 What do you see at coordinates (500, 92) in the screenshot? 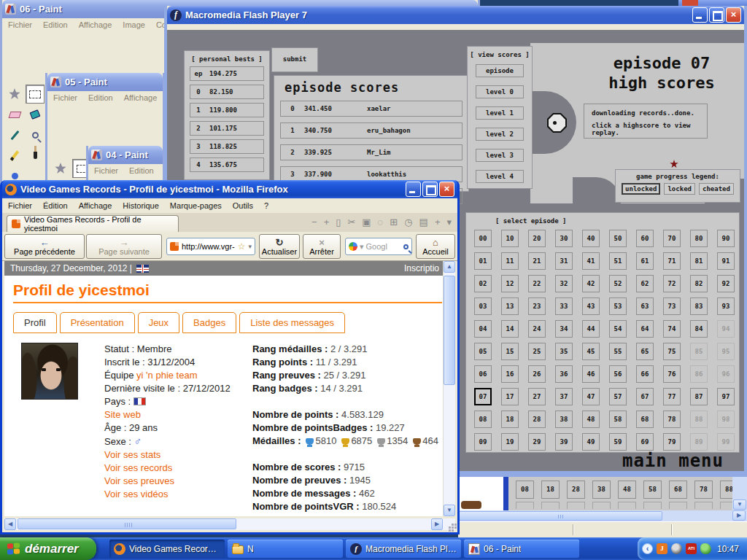
I see `view-scores-level-0: level 0` at bounding box center [500, 92].